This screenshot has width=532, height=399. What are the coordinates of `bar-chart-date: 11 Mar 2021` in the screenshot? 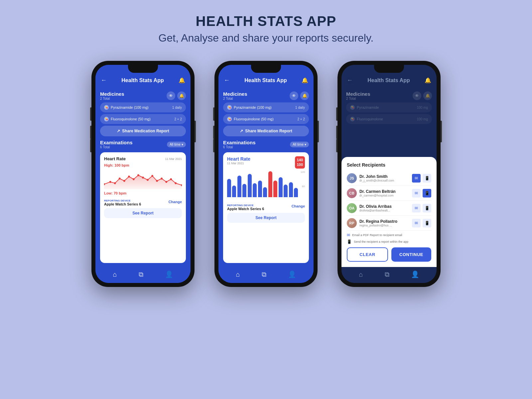 It's located at (239, 163).